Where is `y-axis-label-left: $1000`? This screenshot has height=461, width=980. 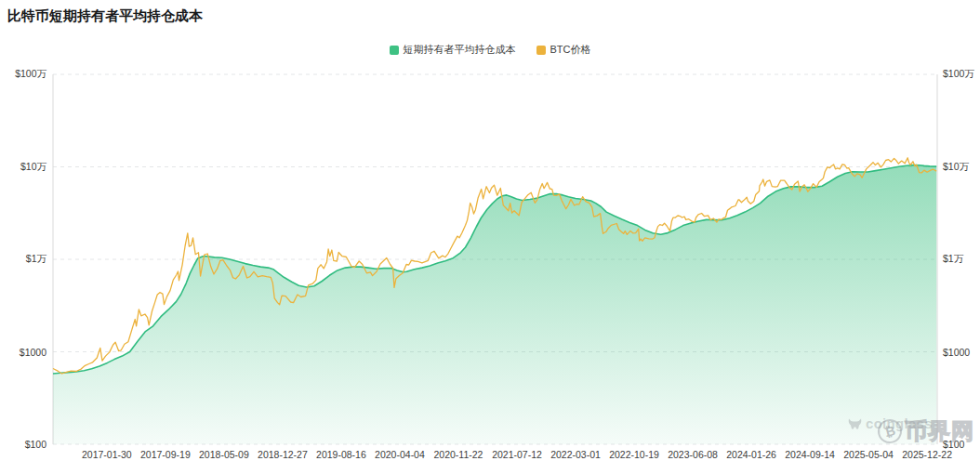
y-axis-label-left: $1000 is located at coordinates (23, 352).